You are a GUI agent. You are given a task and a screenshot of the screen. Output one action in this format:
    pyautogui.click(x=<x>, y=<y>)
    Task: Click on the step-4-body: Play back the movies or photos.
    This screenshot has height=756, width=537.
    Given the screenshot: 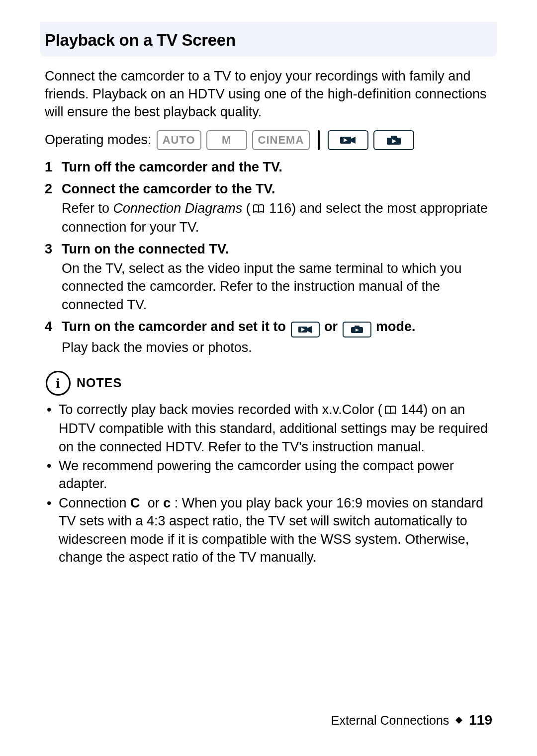 What is the action you would take?
    pyautogui.click(x=279, y=347)
    